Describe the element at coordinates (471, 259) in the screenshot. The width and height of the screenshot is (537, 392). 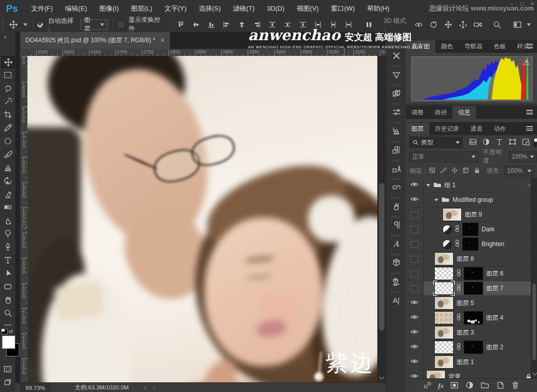
I see `layer-row-5: 图层 8` at that location.